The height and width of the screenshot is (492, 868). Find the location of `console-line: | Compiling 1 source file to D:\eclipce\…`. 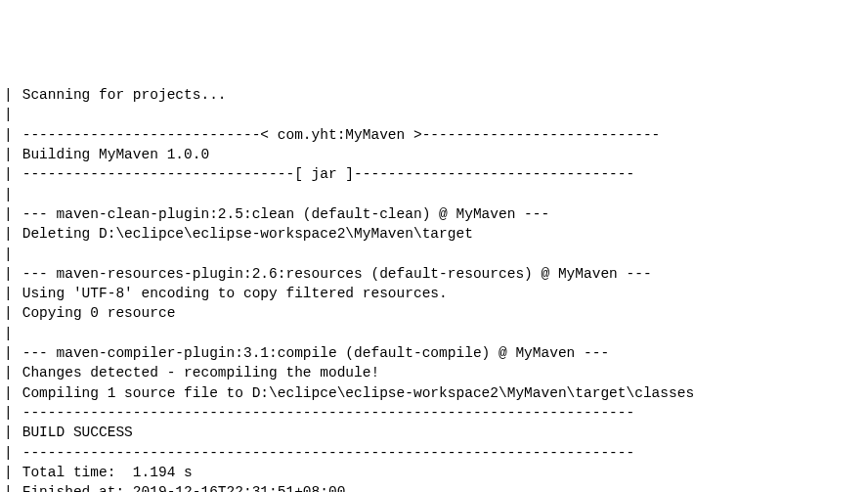

console-line: | Compiling 1 source file to D:\eclipce\… is located at coordinates (434, 393).